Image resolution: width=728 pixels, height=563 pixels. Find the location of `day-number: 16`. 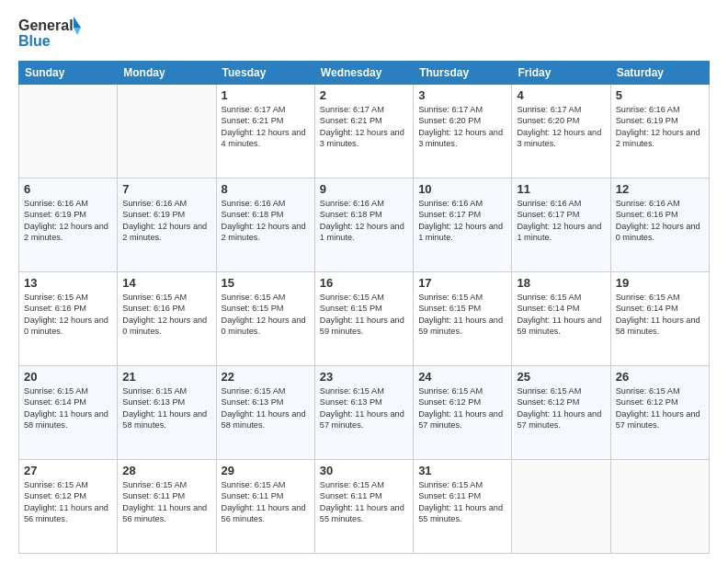

day-number: 16 is located at coordinates (364, 283).